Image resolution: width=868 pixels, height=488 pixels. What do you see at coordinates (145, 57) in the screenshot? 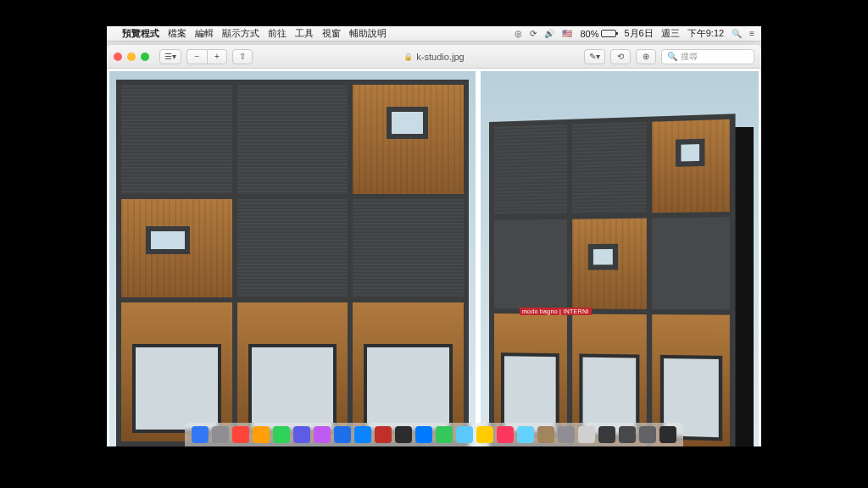
I see `fullscreen-icon` at bounding box center [145, 57].